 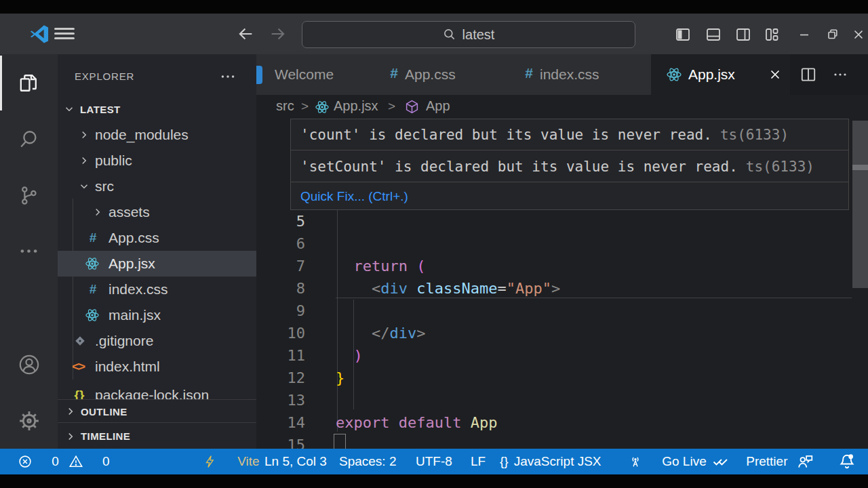 What do you see at coordinates (570, 164) in the screenshot?
I see `diagnostics-hover-popup: 'count' is declared but its value is nev…` at bounding box center [570, 164].